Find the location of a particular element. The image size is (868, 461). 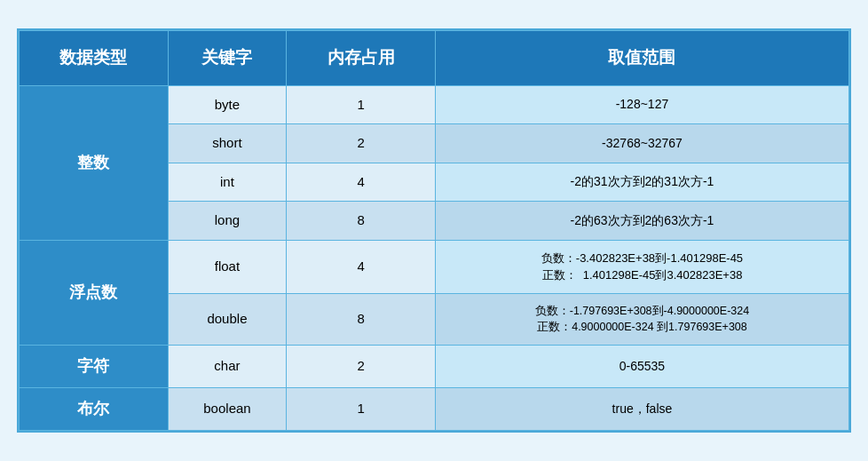

range-int: -2的31次方到2的31次方-1 is located at coordinates (642, 182).